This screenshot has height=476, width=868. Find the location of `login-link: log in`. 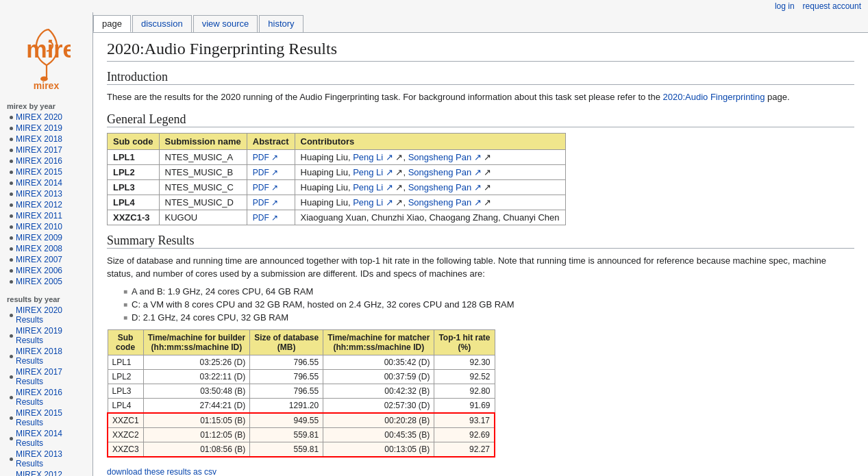

login-link: log in is located at coordinates (785, 6).